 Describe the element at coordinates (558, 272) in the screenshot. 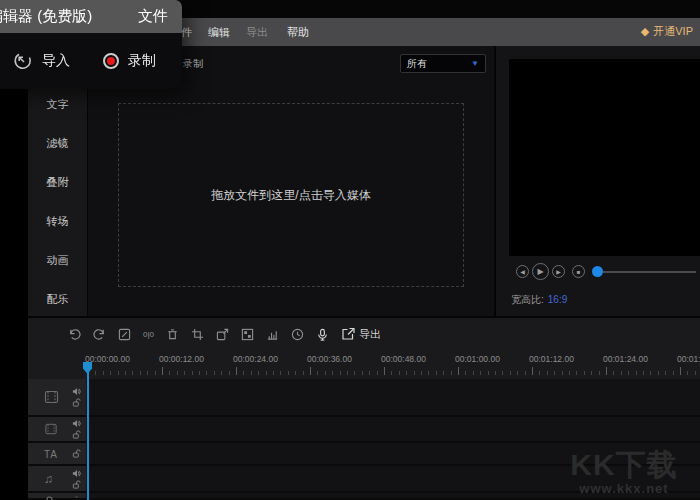

I see `next-frame-button: ▶` at that location.